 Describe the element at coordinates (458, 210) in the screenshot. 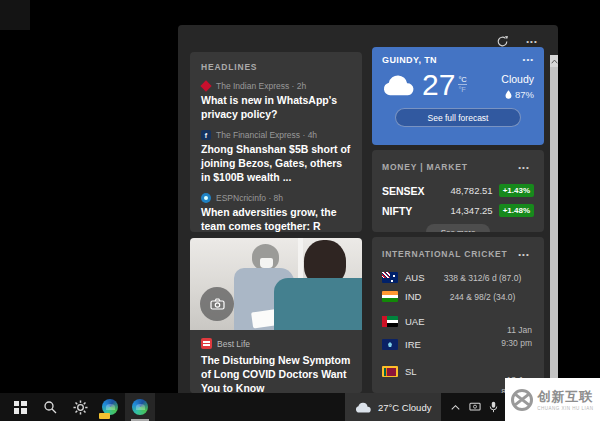

I see `market-row: NIFTY 14,347.25 +1.48%` at that location.